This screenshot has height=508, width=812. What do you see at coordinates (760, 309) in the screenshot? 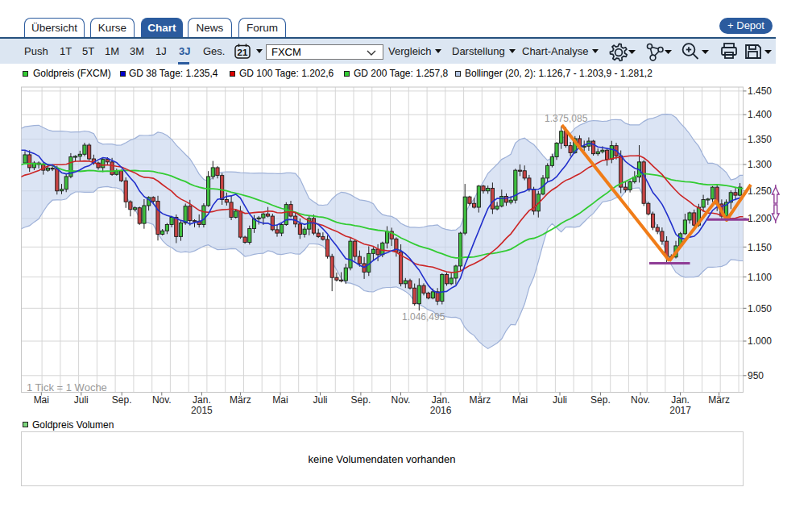
I see `svg-text: 1.050` at bounding box center [760, 309].